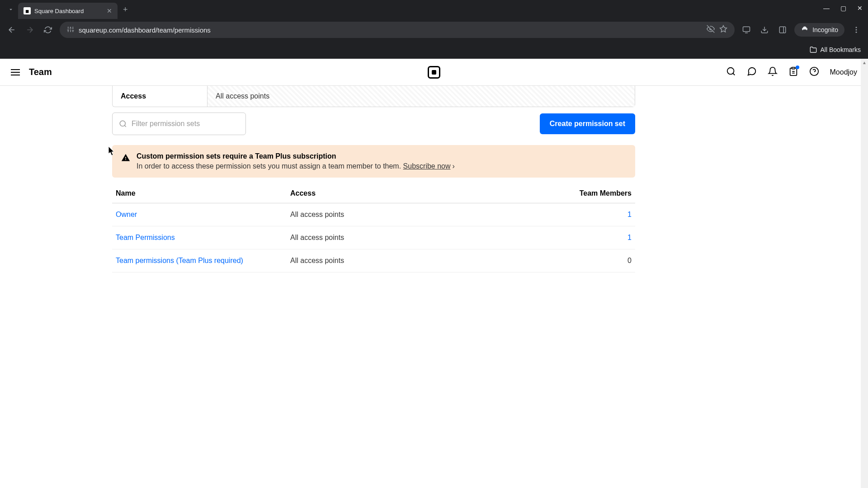 The height and width of the screenshot is (488, 868). What do you see at coordinates (856, 30) in the screenshot?
I see `browser-menu-icon` at bounding box center [856, 30].